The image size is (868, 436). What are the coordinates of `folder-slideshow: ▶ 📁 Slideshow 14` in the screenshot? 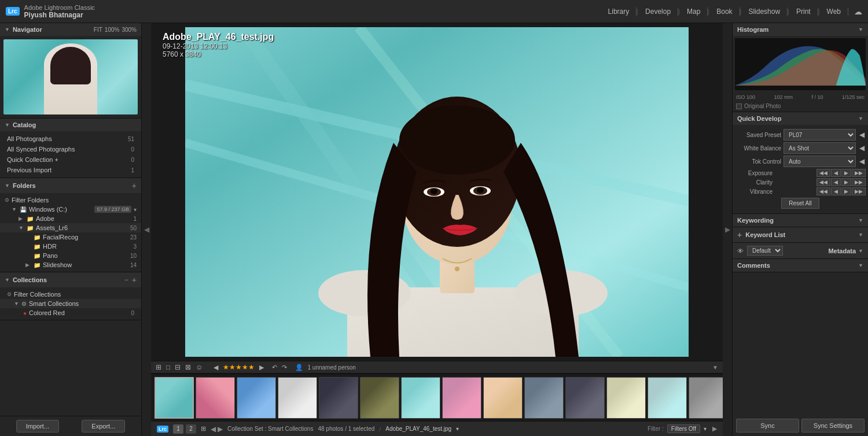 It's located at (71, 265).